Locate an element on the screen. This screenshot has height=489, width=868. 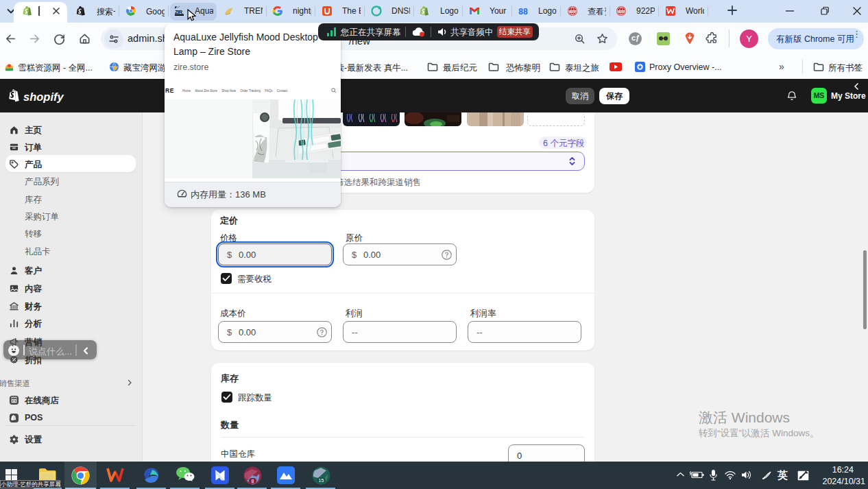
svg-text: 15 is located at coordinates (321, 480).